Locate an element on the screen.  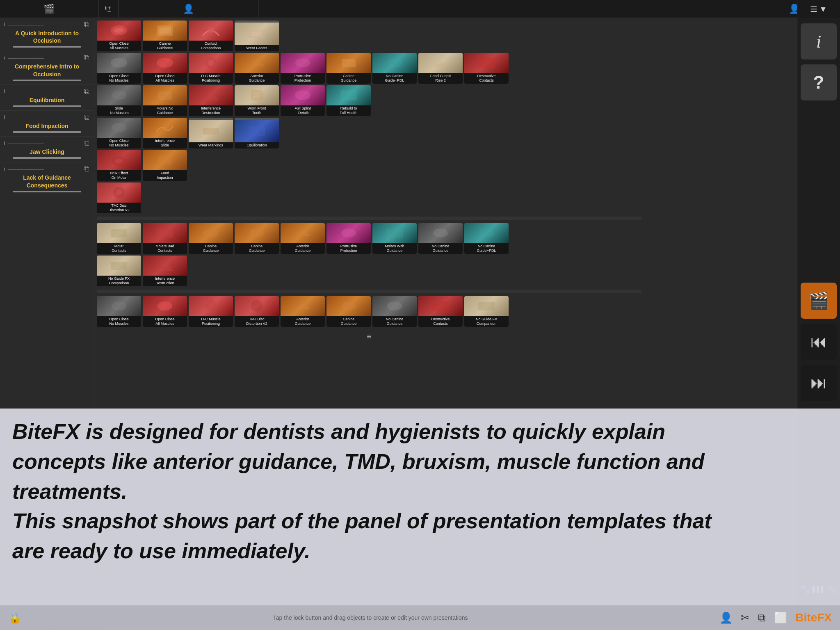
sidebar-item-comprehensive-intro: i ———————— ⿻ Comprehensive Intro to Occl… is located at coordinates (47, 68).